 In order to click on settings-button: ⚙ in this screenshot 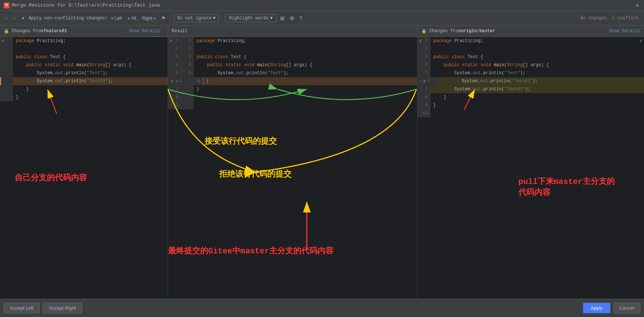, I will do `click(292, 18)`.